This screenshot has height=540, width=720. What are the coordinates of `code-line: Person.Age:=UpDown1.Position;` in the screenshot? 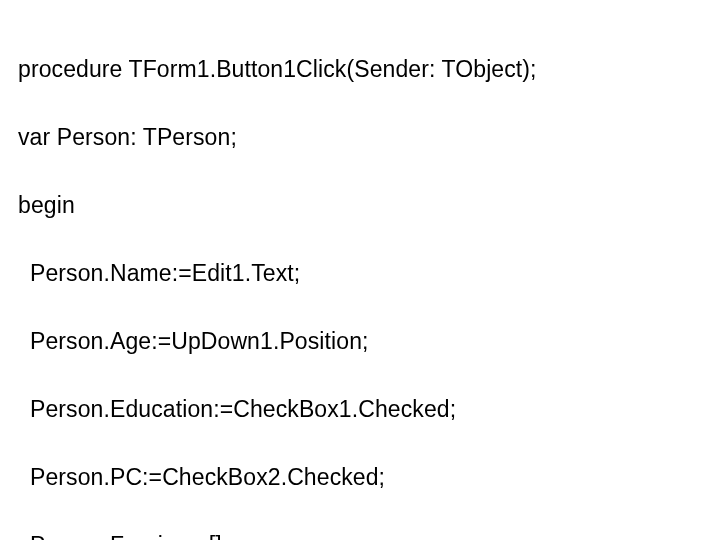 It's located at (369, 341).